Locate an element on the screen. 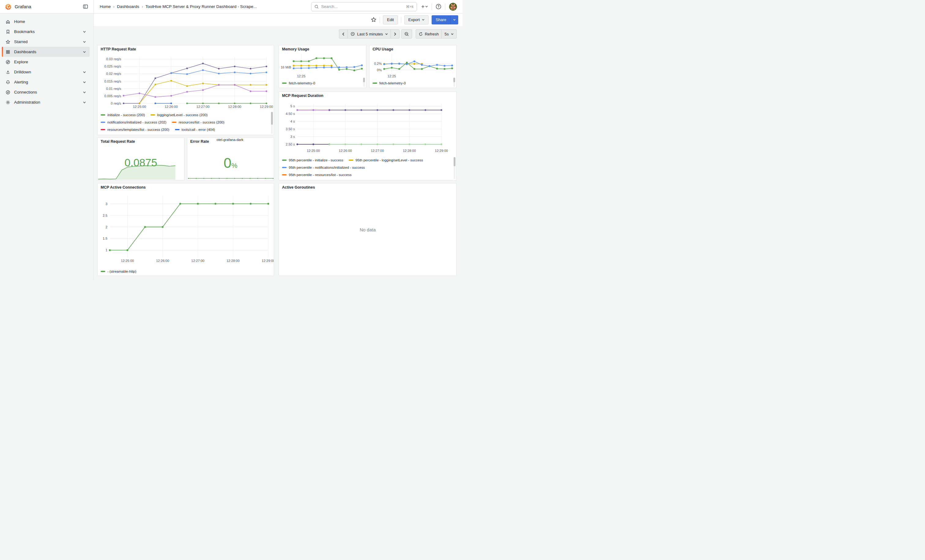  svg-text: 2 is located at coordinates (107, 227).